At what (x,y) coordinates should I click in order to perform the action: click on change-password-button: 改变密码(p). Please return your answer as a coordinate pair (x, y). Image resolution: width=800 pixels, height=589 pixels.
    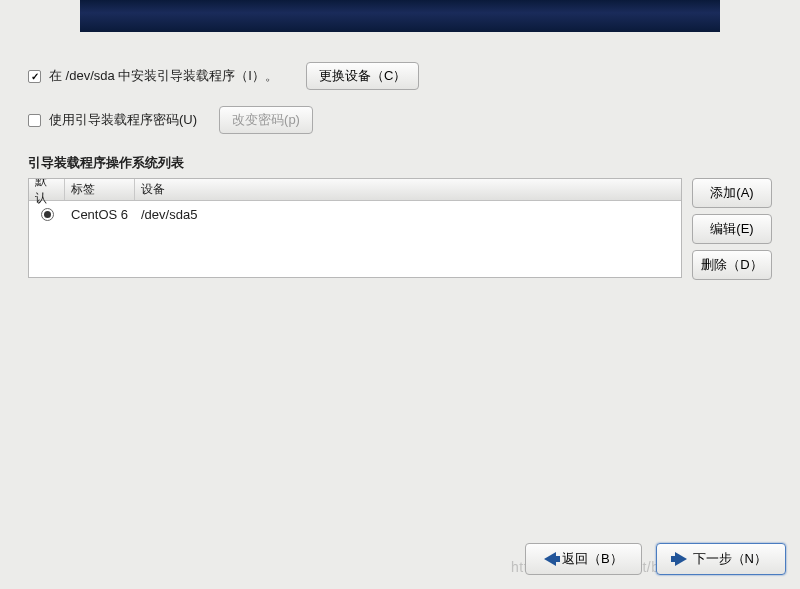
    Looking at the image, I should click on (266, 120).